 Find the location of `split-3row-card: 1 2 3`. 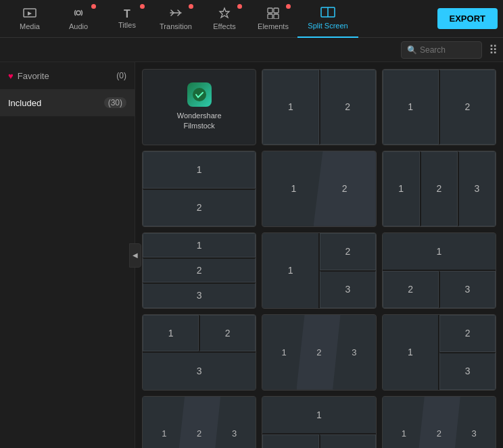

split-3row-card: 1 2 3 is located at coordinates (199, 270).